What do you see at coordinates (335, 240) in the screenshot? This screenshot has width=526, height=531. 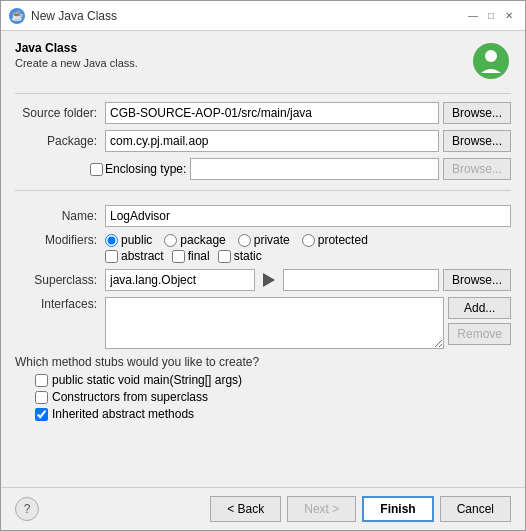 I see `modifier-protected-option: protected` at bounding box center [335, 240].